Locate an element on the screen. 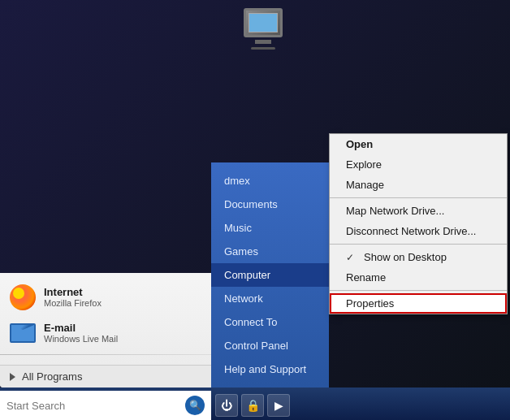 Image resolution: width=510 pixels, height=420 pixels. ctx-show-on-desktop-label: Show on Desktop is located at coordinates (405, 257).